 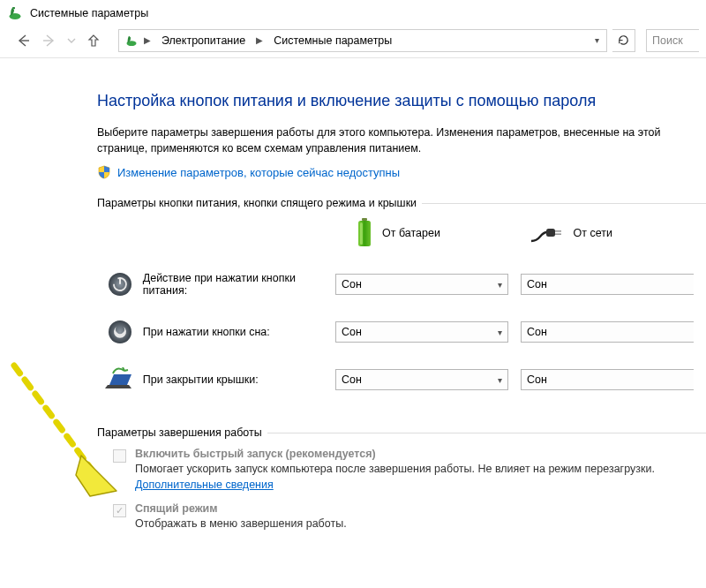 I want to click on fast-startup-desc: Помогает ускорить запуск компьютера посл…, so click(x=420, y=477).